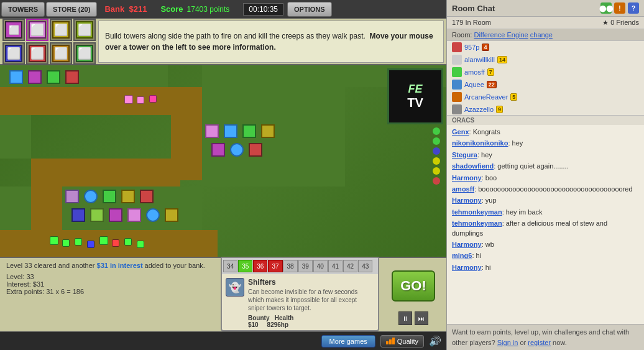  I want to click on level-tabs: 34 35 36 37 38 39 40 41 42 43, so click(300, 266).